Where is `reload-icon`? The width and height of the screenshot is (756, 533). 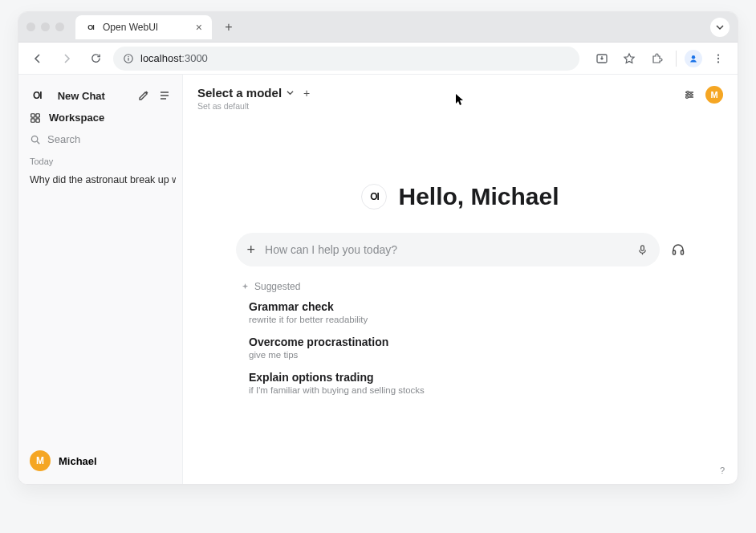 reload-icon is located at coordinates (96, 58).